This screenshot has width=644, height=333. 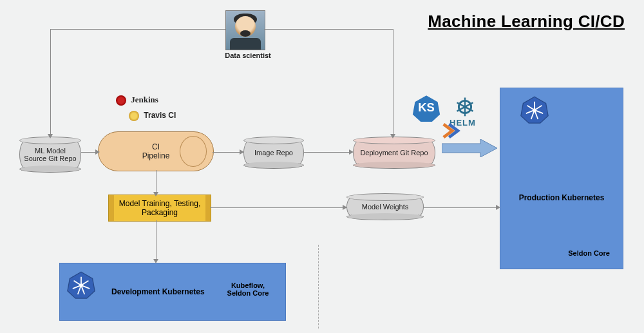 I want to click on data-scientist-label: Data scientist, so click(x=248, y=55).